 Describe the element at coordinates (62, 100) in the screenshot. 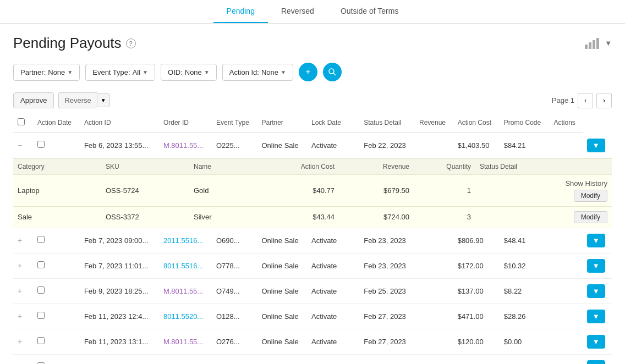

I see `action-bar-left: Approve Reverse ▼` at that location.